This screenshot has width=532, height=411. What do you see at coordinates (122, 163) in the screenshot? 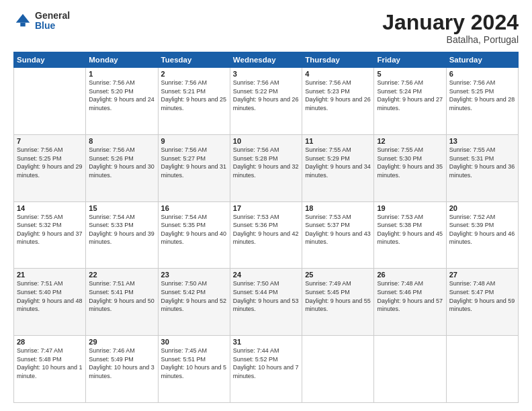
I see `day-info: Sunrise: 7:56 AM Sunset: 5:26 PM Dayligh…` at bounding box center [122, 163].